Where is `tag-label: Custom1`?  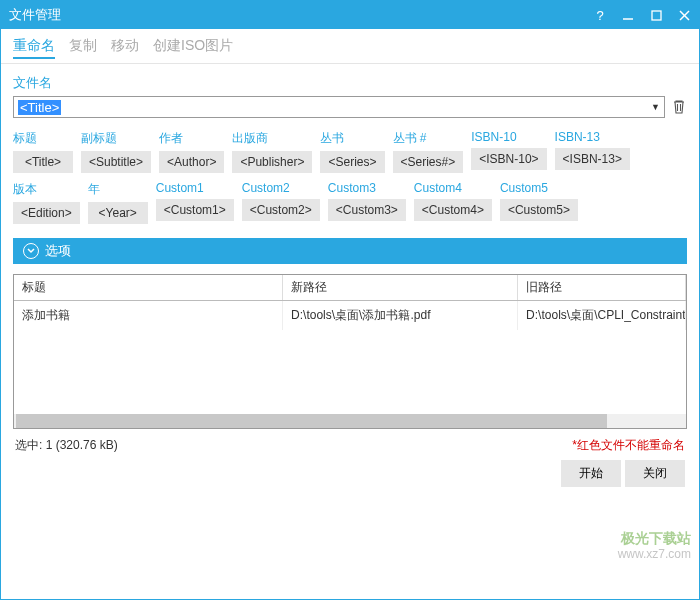 tag-label: Custom1 is located at coordinates (195, 188).